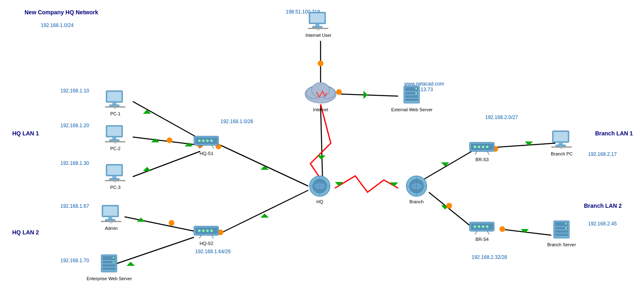 The image size is (644, 299). What do you see at coordinates (111, 228) in the screenshot?
I see `admin-label: Admin` at bounding box center [111, 228].